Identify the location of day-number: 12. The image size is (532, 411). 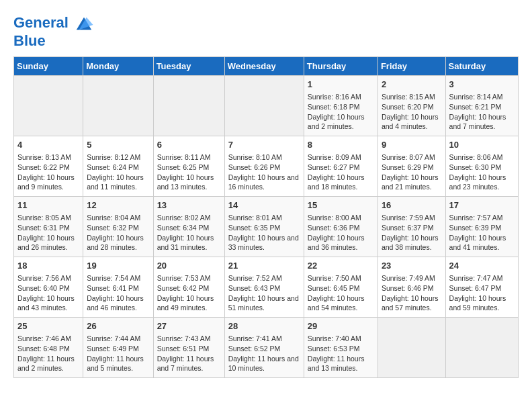
(118, 205).